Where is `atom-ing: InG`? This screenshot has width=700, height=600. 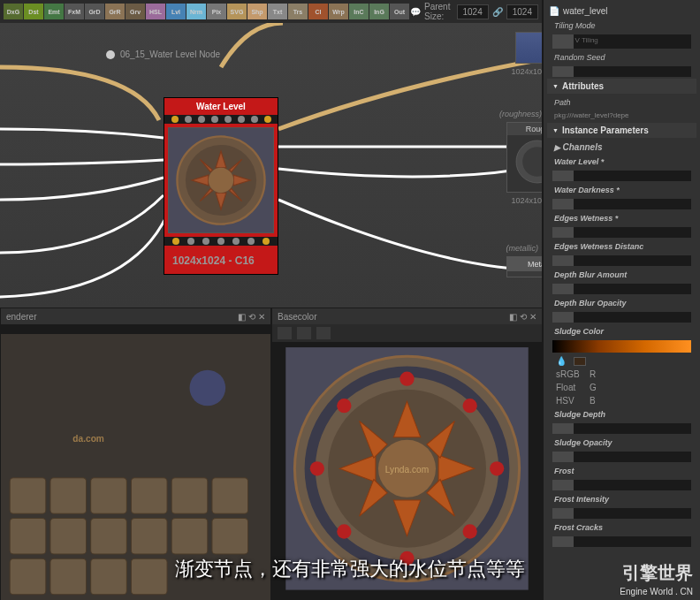 atom-ing: InG is located at coordinates (379, 11).